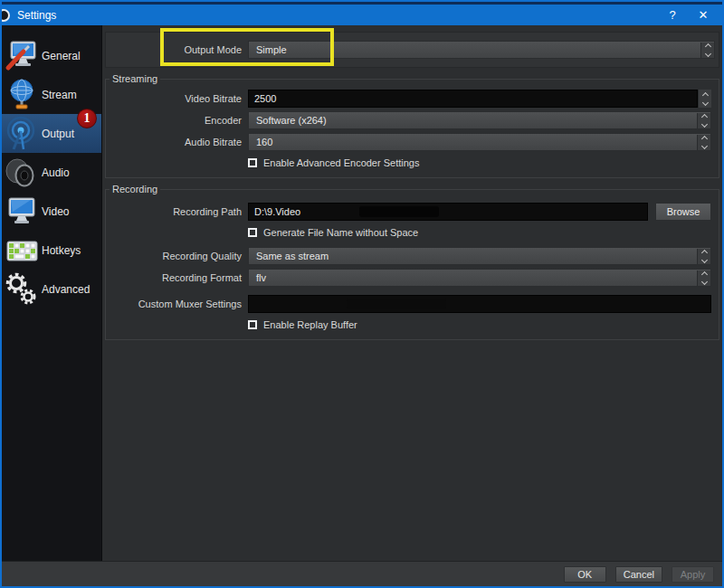 Image resolution: width=724 pixels, height=588 pixels. Describe the element at coordinates (174, 99) in the screenshot. I see `video-bitrate-label: Video Bitrate` at that location.